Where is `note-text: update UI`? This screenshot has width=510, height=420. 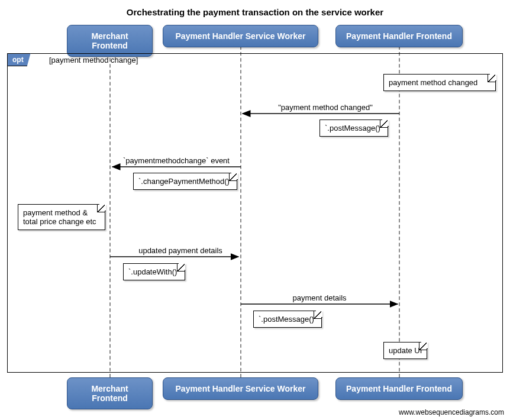 note-text: update UI is located at coordinates (405, 350).